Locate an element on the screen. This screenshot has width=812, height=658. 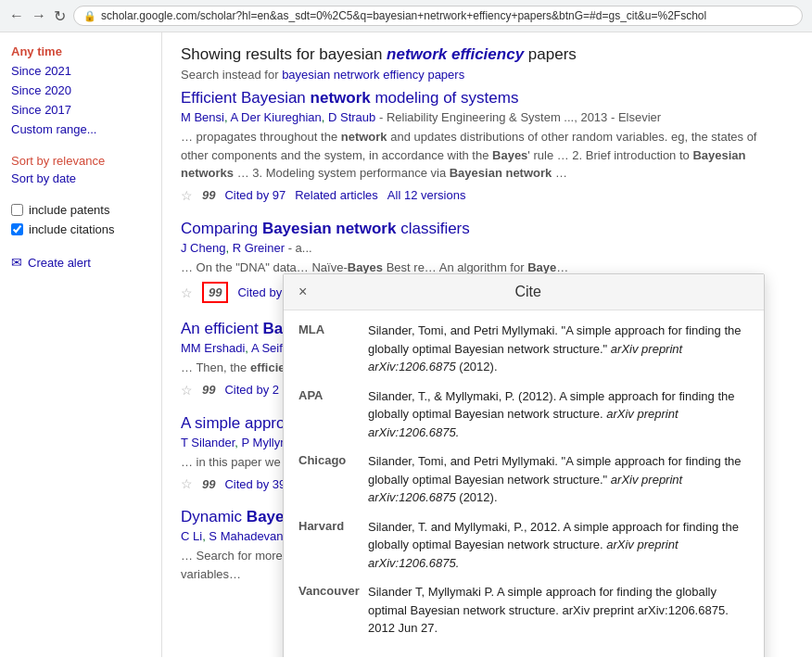
cite-button-3: 99 is located at coordinates (209, 389).